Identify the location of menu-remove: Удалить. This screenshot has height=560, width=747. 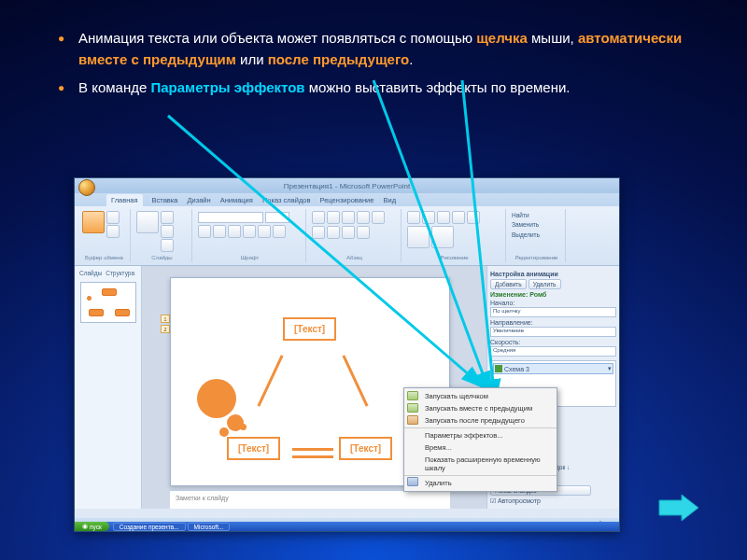
(480, 482).